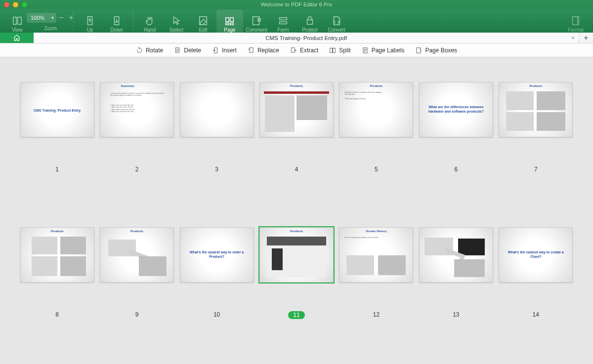 The image size is (593, 364). What do you see at coordinates (16, 5) in the screenshot?
I see `minimize-window-button` at bounding box center [16, 5].